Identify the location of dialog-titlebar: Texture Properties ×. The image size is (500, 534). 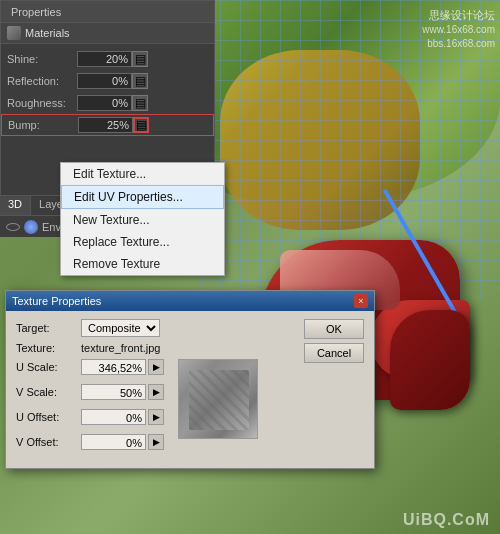
(190, 301).